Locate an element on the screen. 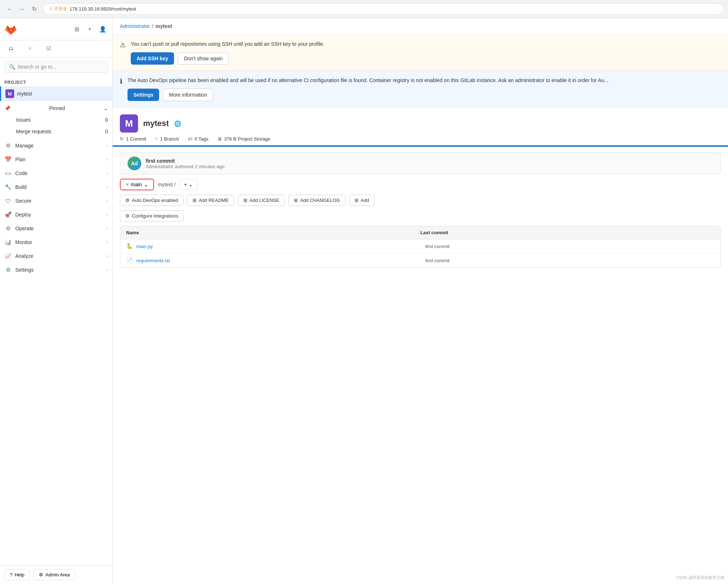  add-ssh-key-button: Add SSH key is located at coordinates (153, 58).